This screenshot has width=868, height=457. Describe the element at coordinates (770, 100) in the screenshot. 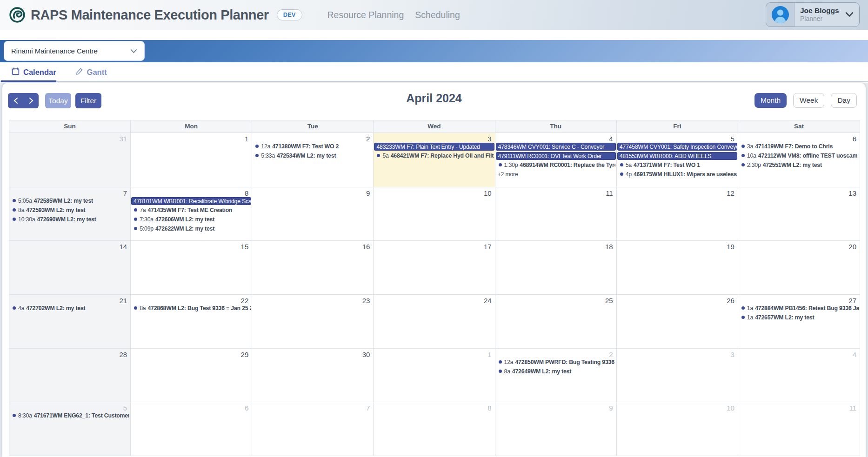

I see `view-month-button: Month` at that location.